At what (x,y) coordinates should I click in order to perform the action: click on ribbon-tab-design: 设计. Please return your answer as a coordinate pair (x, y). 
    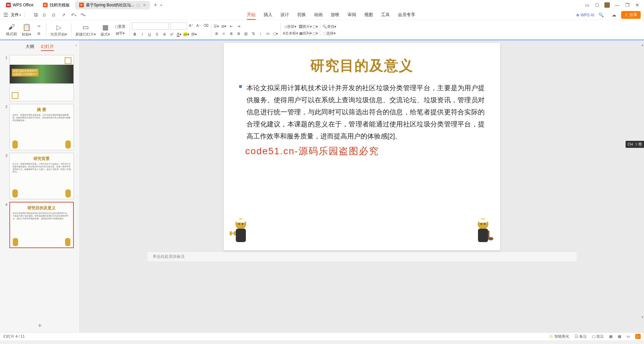
    Looking at the image, I should click on (285, 15).